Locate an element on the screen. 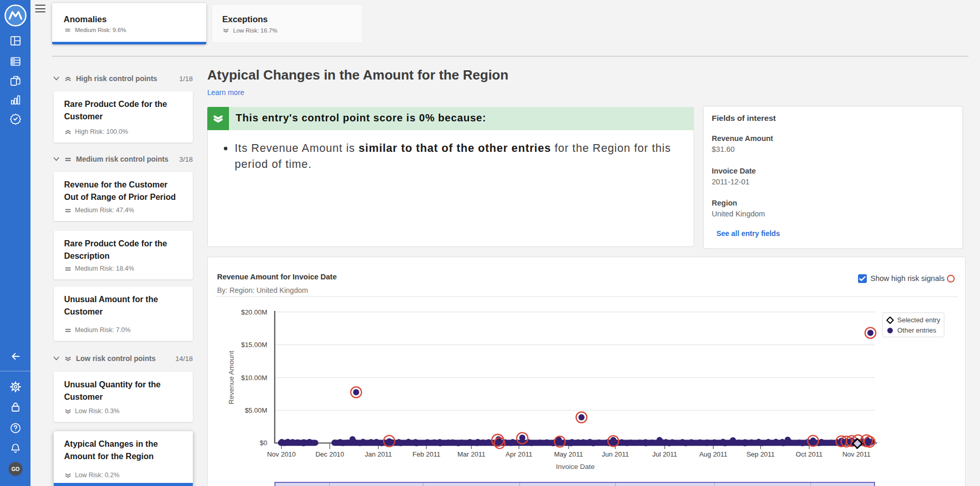 The height and width of the screenshot is (486, 980). svg-text: GO is located at coordinates (16, 469).